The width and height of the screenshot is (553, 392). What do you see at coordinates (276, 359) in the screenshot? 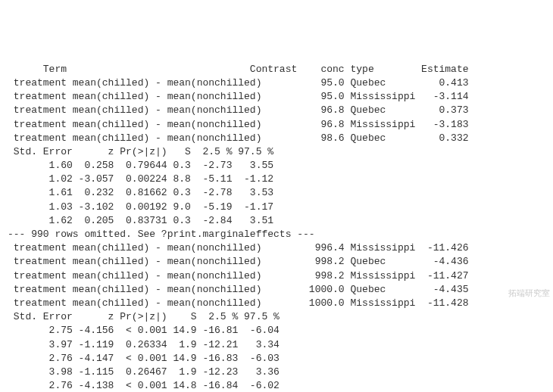
I see `output-line: 2.76 -4.147 < 0.001 14.9 -16.83 -6.03` at bounding box center [276, 359].